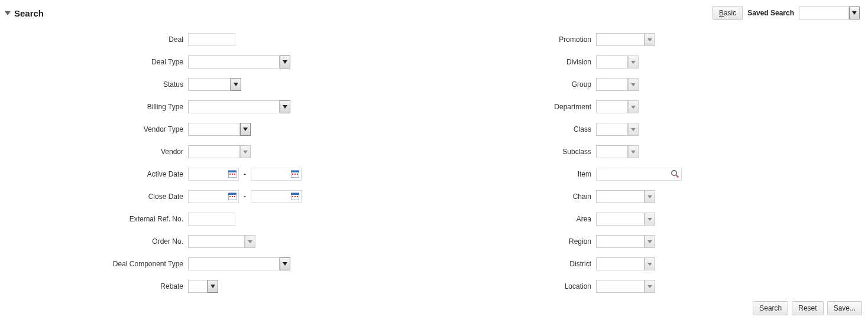 The height and width of the screenshot is (320, 868). What do you see at coordinates (8, 13) in the screenshot?
I see `collapse-icon` at bounding box center [8, 13].